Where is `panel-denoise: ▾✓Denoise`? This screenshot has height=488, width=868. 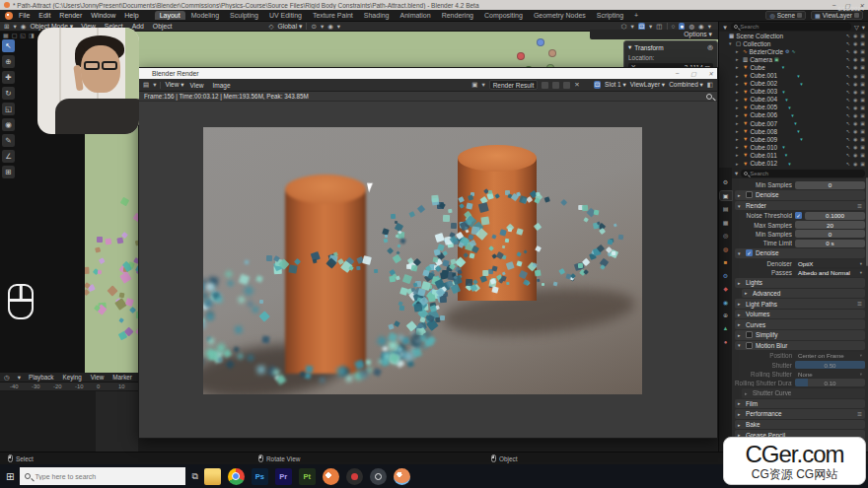
panel-denoise: ▾✓Denoise is located at coordinates (800, 253).